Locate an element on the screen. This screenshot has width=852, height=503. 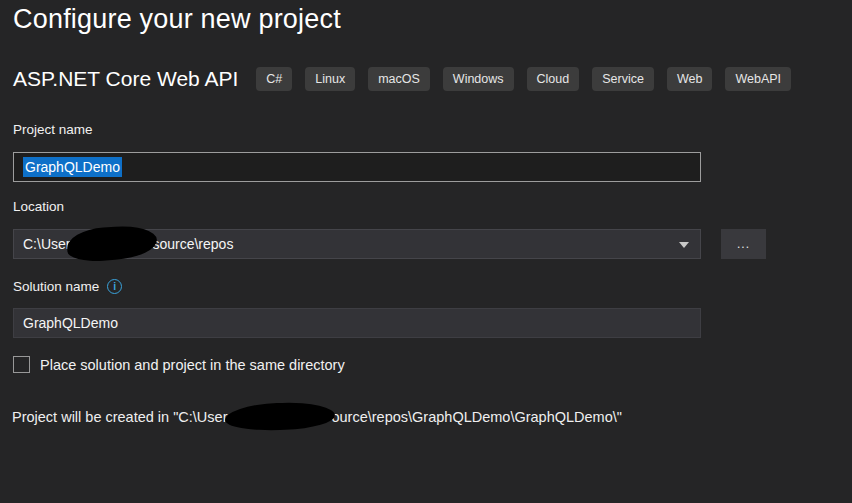
solution-name-label-row: Solution name i is located at coordinates (68, 286).